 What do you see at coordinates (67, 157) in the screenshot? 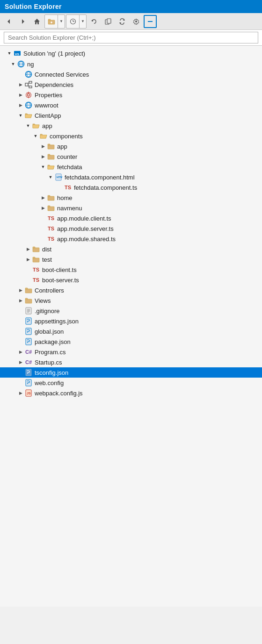
I see `counter-label: counter` at bounding box center [67, 157].